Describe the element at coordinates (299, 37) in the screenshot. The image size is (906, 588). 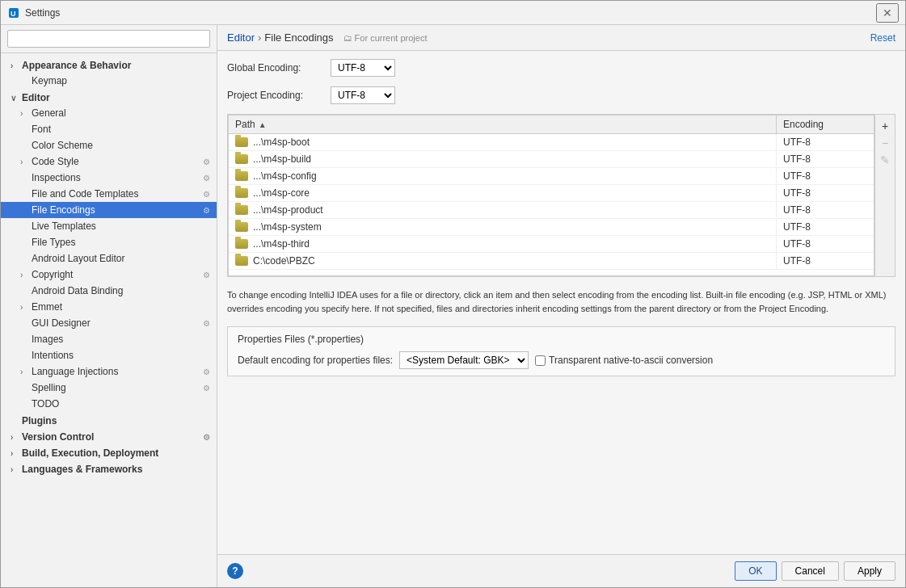
I see `breadcrumb-current: File Encodings` at that location.